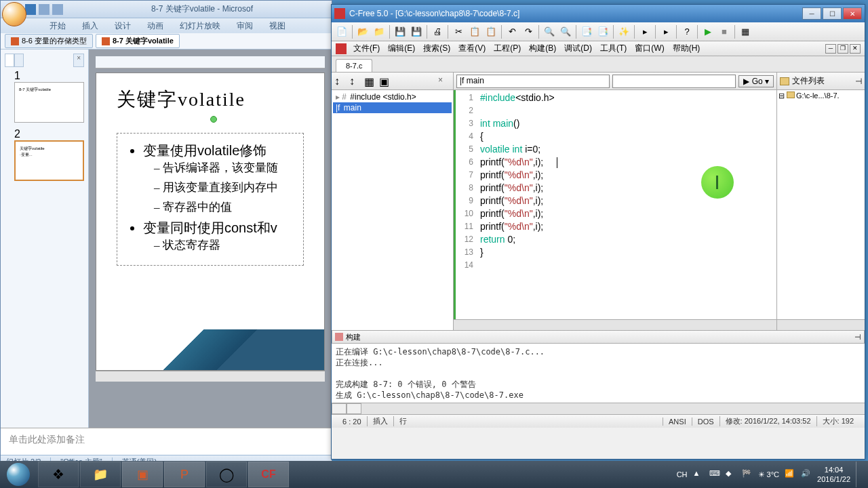 This screenshot has height=488, width=868. I want to click on sort-az-icon: ↕, so click(340, 81).